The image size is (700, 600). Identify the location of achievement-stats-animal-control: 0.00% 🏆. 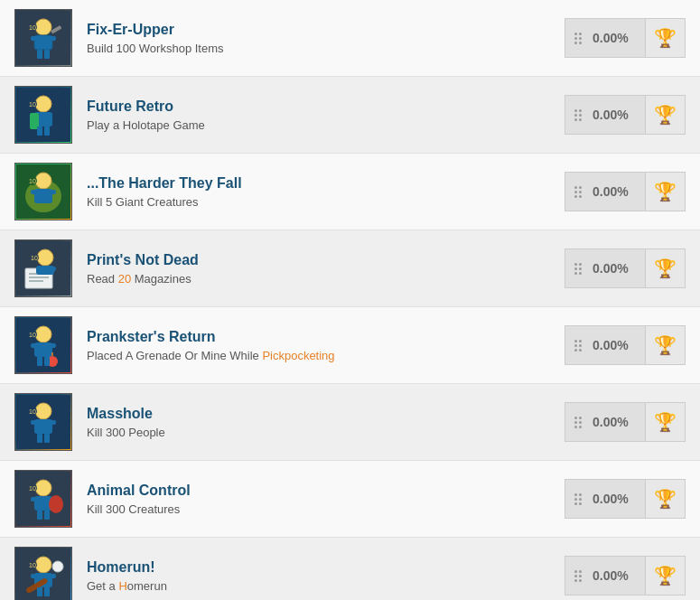
(625, 499).